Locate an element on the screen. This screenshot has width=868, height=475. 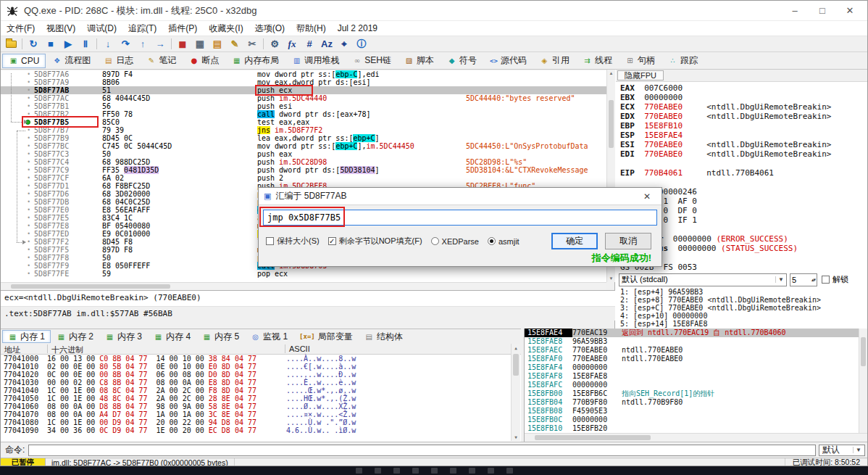
memory-row: 7704101002 00 0E 00 80 5B 04 77 0E 00 10… is located at coordinates (256, 367).